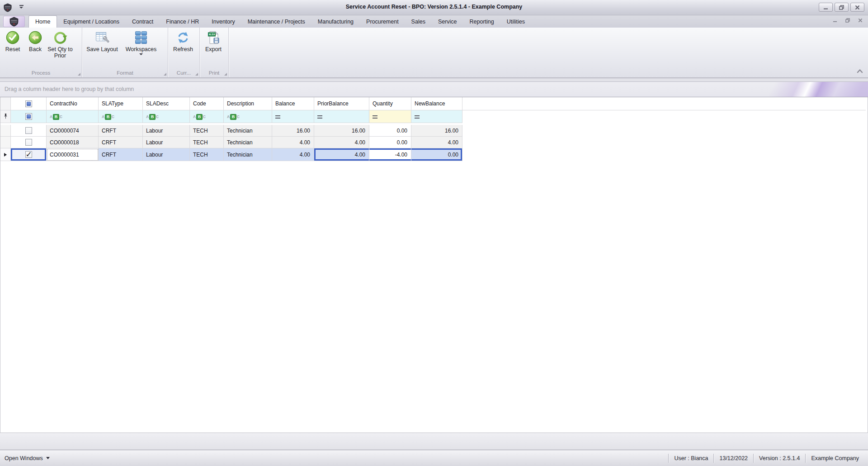 This screenshot has height=466, width=868. Describe the element at coordinates (125, 52) in the screenshot. I see `ribbon-group-format: Save Layout Workspaces` at that location.